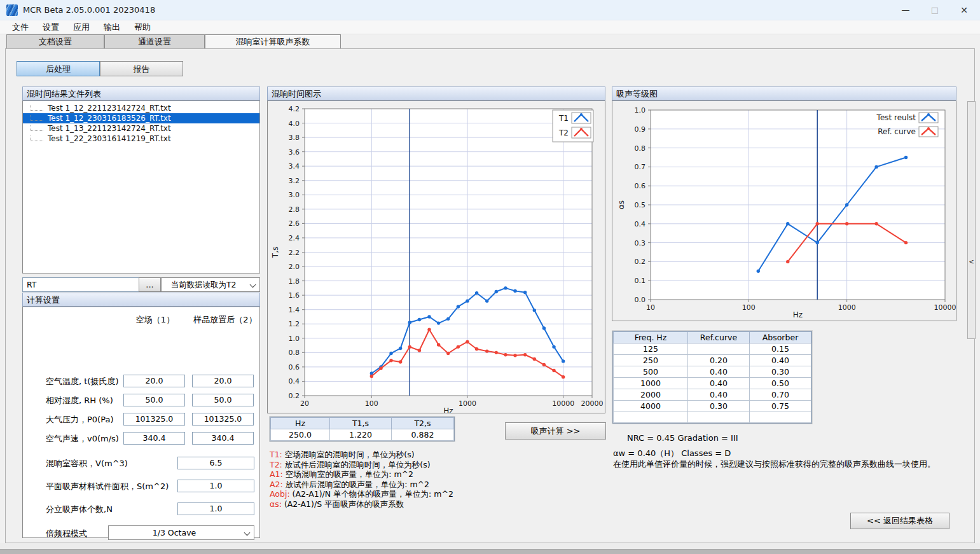 This screenshot has width=980, height=554. I want to click on table-cell: 250.0, so click(300, 435).